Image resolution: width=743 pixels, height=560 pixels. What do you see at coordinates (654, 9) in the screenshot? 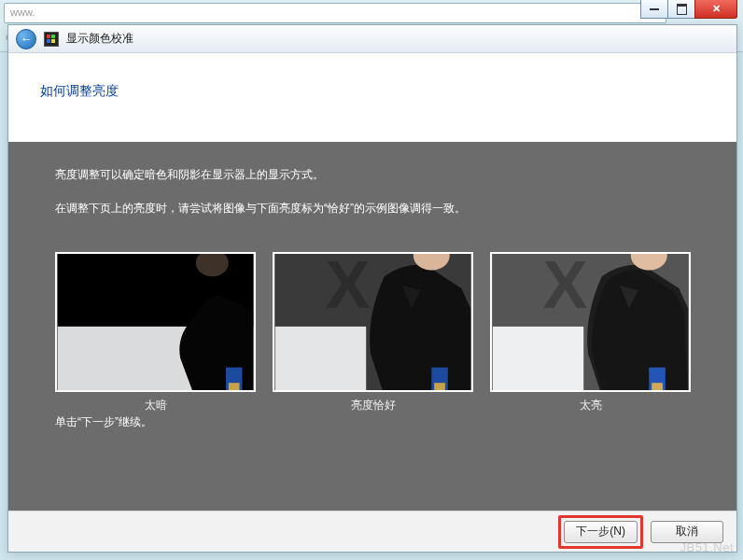
I see `minimize-button` at bounding box center [654, 9].